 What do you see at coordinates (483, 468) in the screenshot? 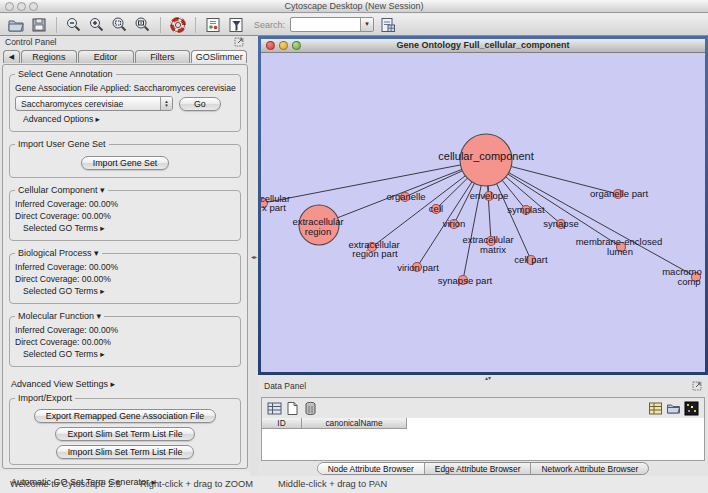
I see `attribute-browser-tabs: Node Attribute Browser Edge Attribute Br…` at bounding box center [483, 468].